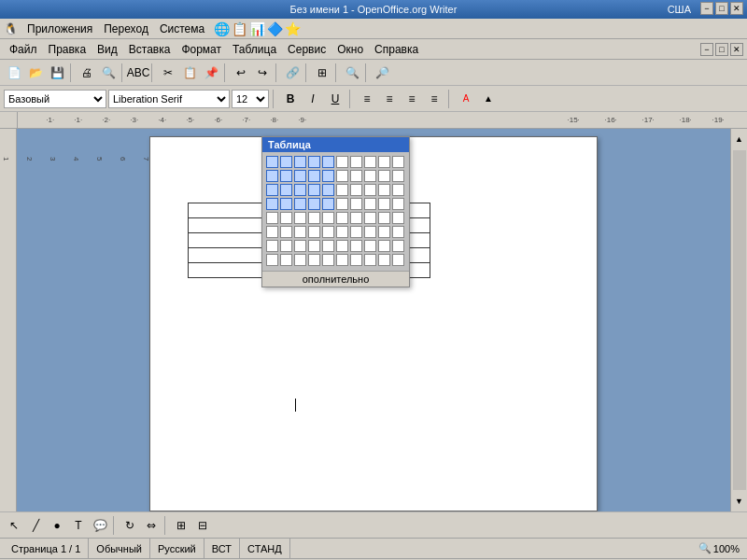 This screenshot has width=747, height=560. What do you see at coordinates (202, 49) in the screenshot?
I see `menu-format: Формат` at bounding box center [202, 49].